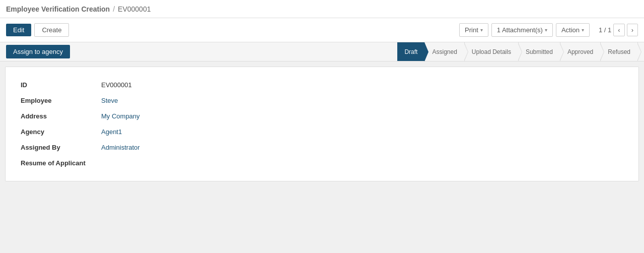  What do you see at coordinates (56, 147) in the screenshot?
I see `field-assigned-by-label: Assigned By` at bounding box center [56, 147].